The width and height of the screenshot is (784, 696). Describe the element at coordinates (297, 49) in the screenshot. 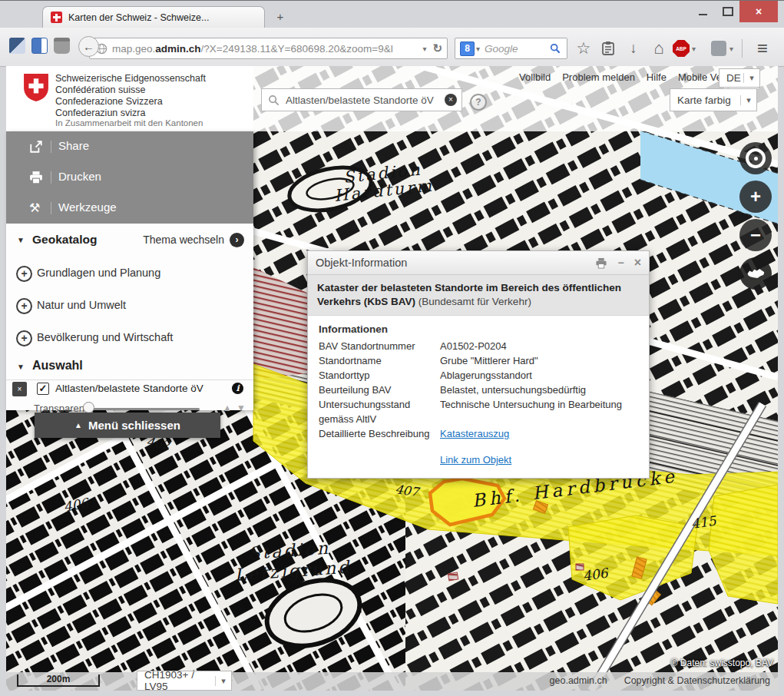

I see `url-path: /?X=249138.11&Y=680698.20&zoom=9&lang=de…` at that location.